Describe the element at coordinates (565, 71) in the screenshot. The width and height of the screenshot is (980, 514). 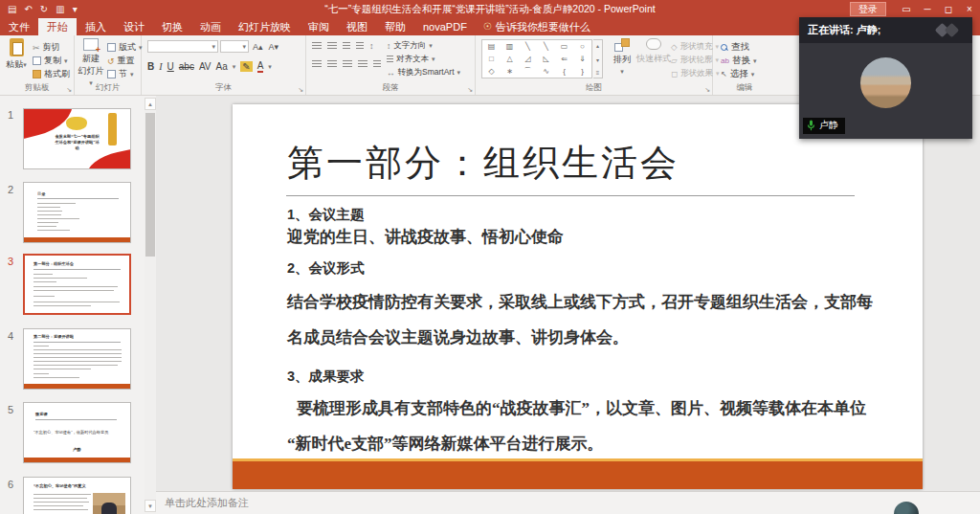
I see `shape-cell: {` at that location.